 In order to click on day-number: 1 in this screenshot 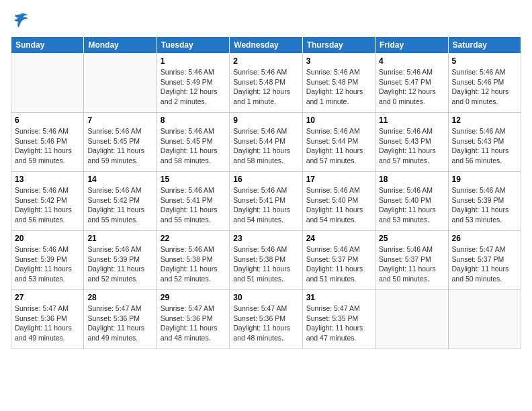, I will do `click(193, 61)`.